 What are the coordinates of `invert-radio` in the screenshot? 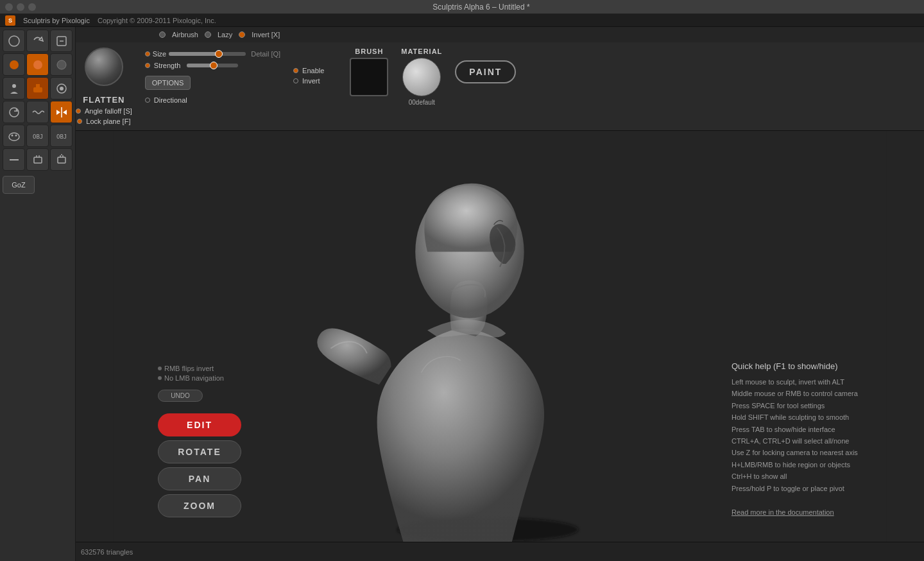 It's located at (296, 81).